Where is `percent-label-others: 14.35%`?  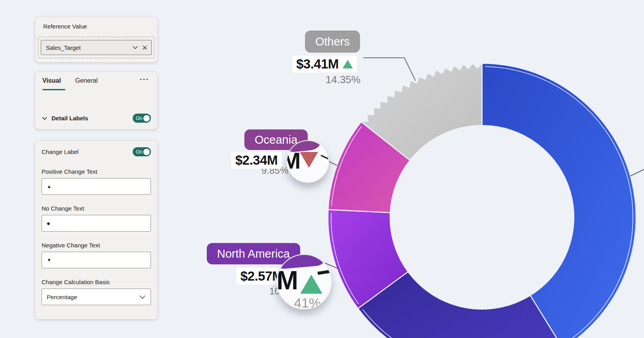
percent-label-others: 14.35% is located at coordinates (343, 80).